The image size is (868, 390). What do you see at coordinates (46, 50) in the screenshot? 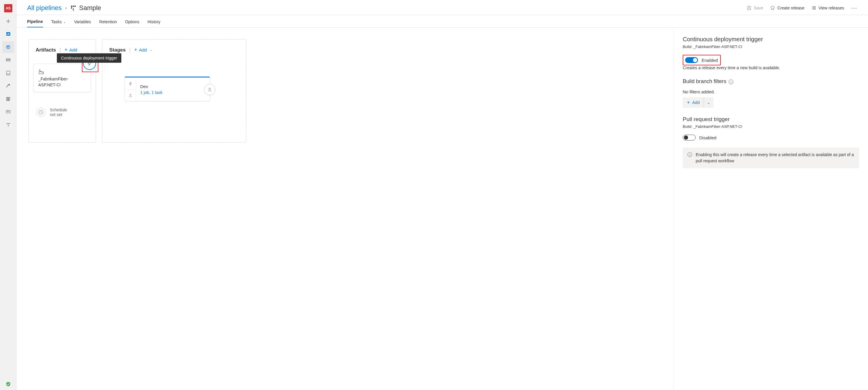
I see `artifacts-title: Artifacts` at bounding box center [46, 50].